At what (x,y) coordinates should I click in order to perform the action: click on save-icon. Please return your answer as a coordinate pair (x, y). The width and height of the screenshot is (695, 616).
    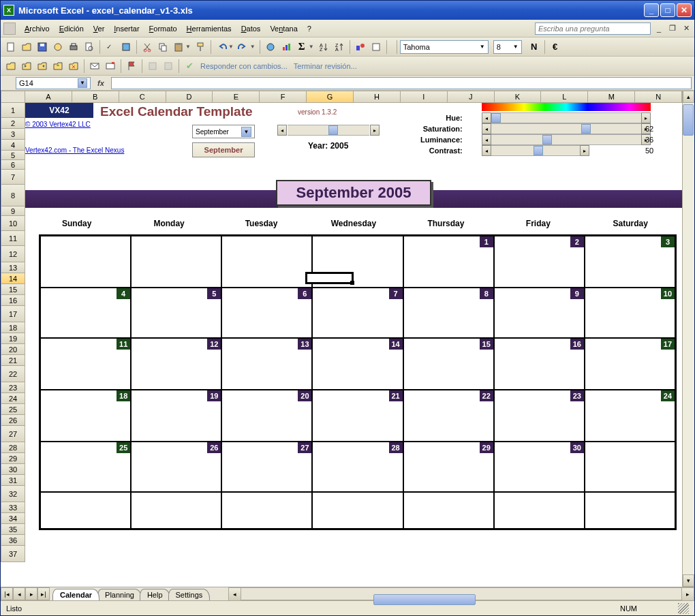
    Looking at the image, I should click on (42, 47).